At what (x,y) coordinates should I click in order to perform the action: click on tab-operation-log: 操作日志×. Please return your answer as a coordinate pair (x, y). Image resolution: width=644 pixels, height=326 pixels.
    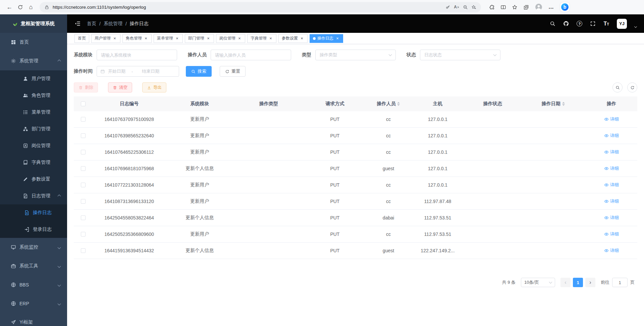
    Looking at the image, I should click on (326, 39).